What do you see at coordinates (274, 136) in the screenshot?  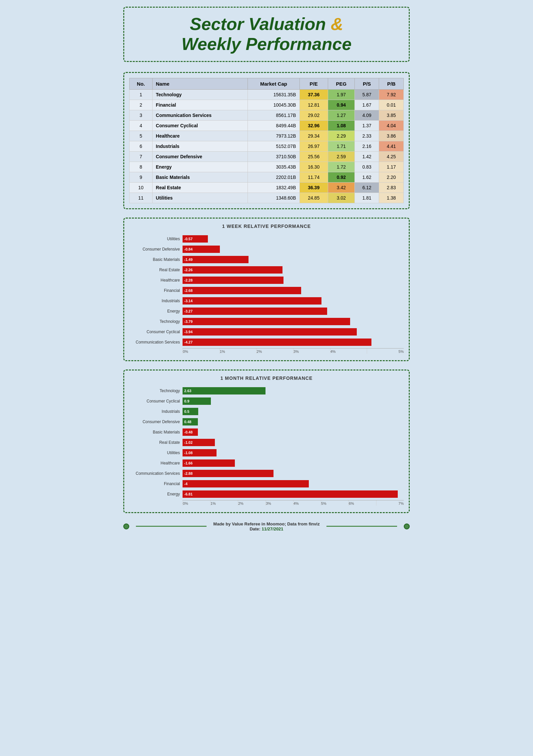 I see `cell-marketcap: 7973.12B` at bounding box center [274, 136].